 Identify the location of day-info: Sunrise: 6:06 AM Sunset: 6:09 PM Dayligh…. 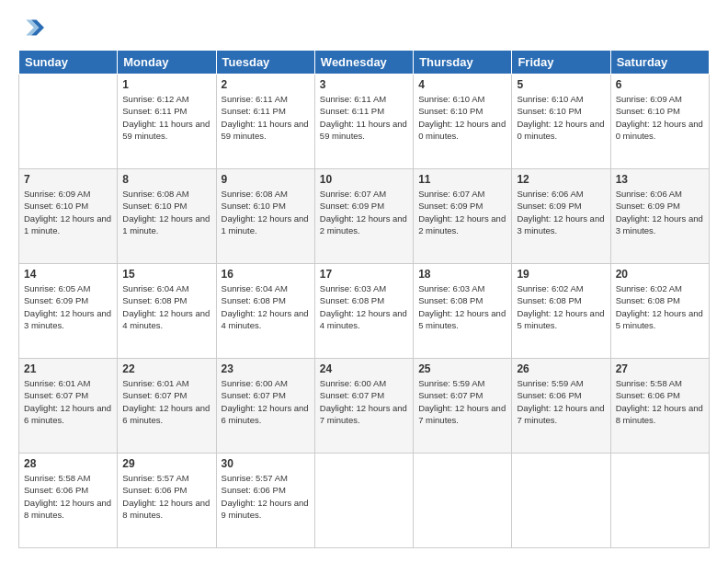
(660, 212).